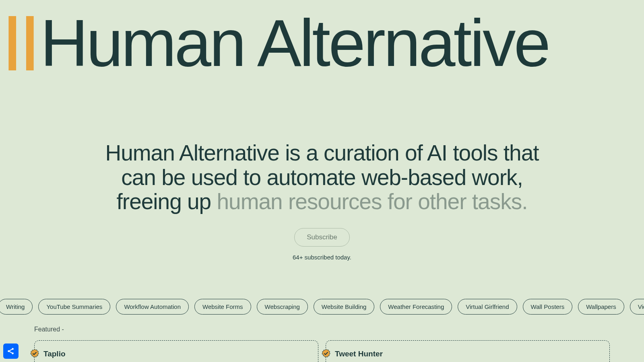 The width and height of the screenshot is (644, 362). Describe the element at coordinates (74, 306) in the screenshot. I see `tag-youtube-summaries: YouTube Summaries` at that location.